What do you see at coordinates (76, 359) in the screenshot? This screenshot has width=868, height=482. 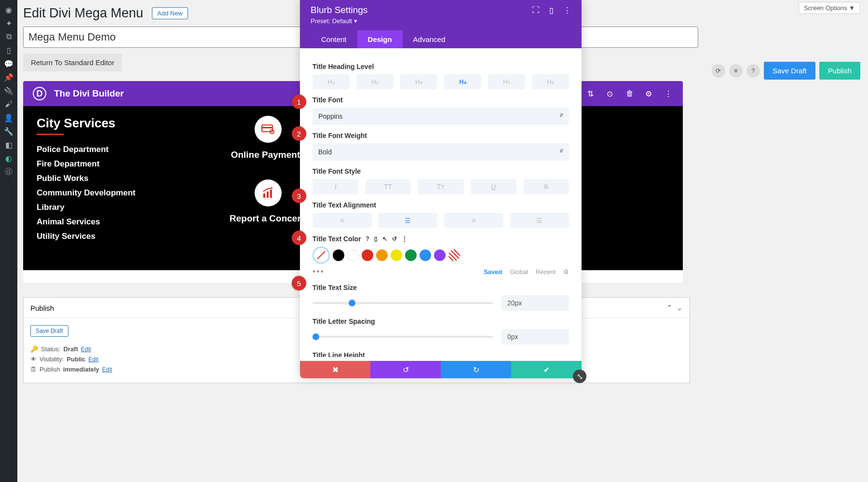 I see `visibility-value: Public` at bounding box center [76, 359].